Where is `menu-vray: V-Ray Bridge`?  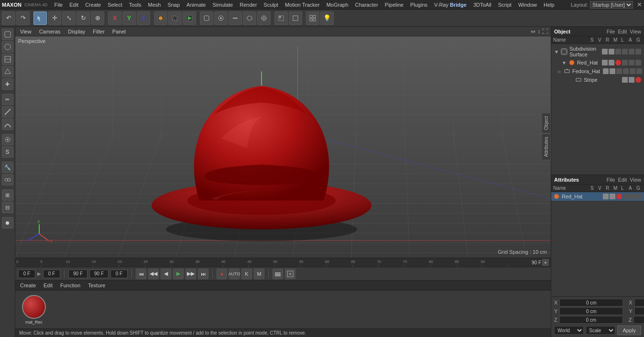 menu-vray: V-Ray Bridge is located at coordinates (450, 5).